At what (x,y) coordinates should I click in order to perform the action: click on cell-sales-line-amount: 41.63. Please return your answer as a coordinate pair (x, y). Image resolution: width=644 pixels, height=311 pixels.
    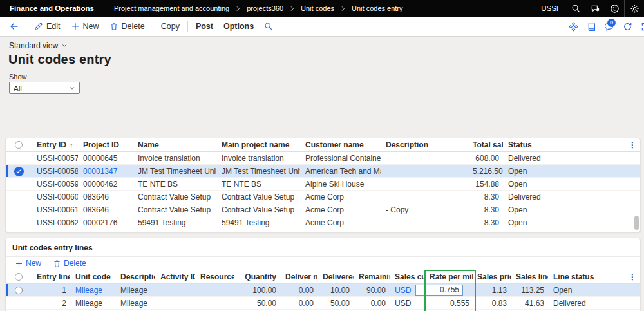
    Looking at the image, I should click on (529, 303).